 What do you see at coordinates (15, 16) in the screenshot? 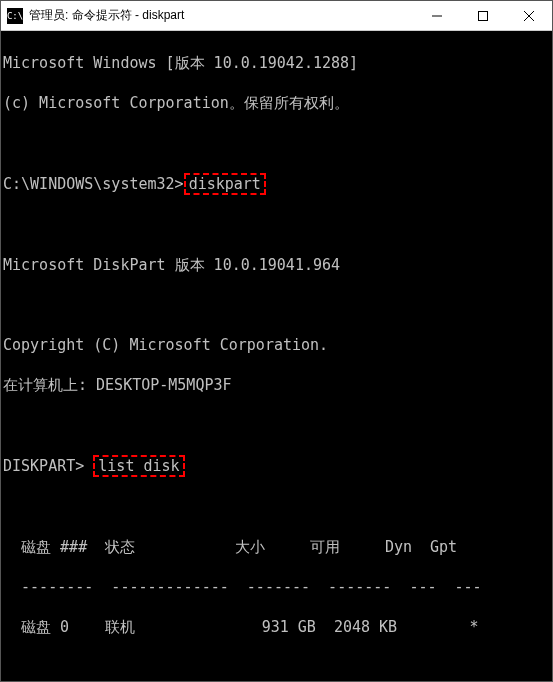
I see `cmd-icon: C:\` at bounding box center [15, 16].